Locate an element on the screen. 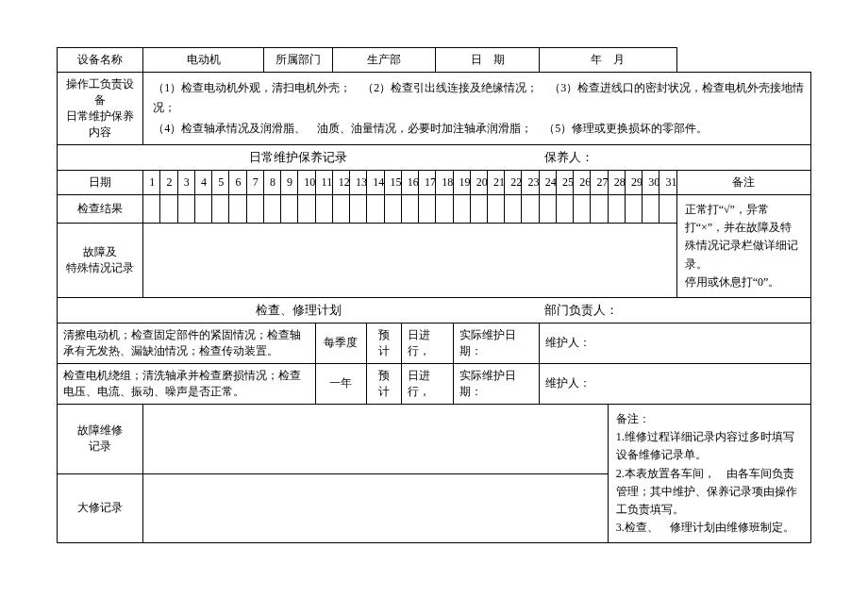 The height and width of the screenshot is (614, 868). plan-maint-1: 维护人： is located at coordinates (675, 343).